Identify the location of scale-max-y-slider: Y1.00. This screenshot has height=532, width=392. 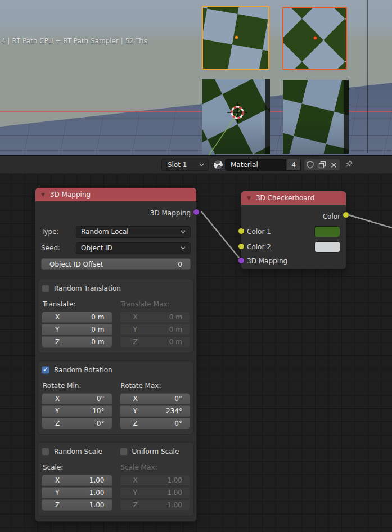
(155, 493).